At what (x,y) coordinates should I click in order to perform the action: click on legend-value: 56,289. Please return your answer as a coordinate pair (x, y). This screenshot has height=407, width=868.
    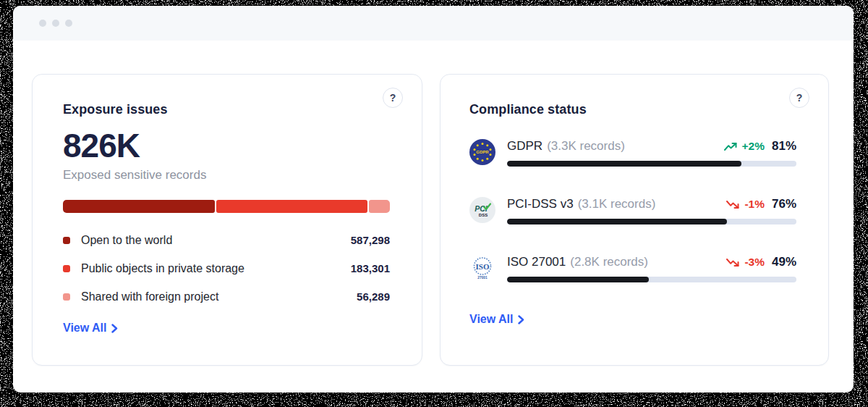
    Looking at the image, I should click on (373, 297).